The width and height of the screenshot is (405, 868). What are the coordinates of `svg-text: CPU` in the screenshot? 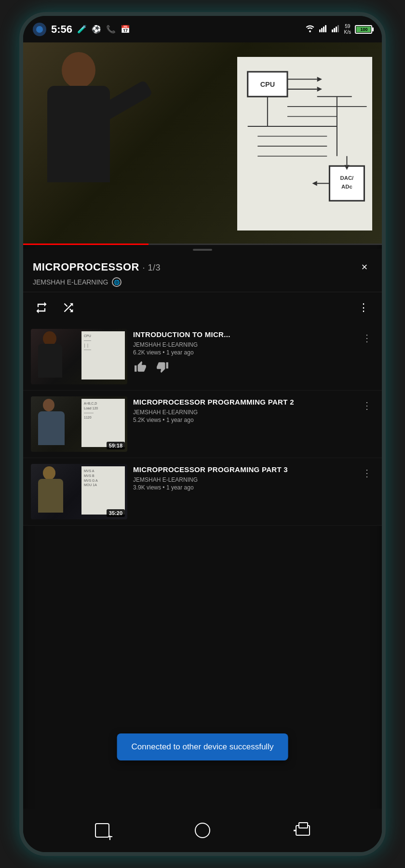 It's located at (268, 84).